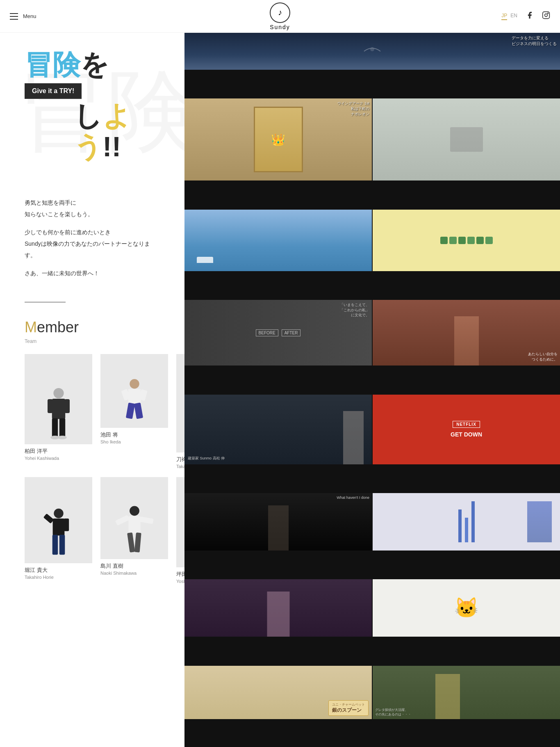  Describe the element at coordinates (134, 573) in the screenshot. I see `member-name-en-shimakawa: Naoki Shimakawa` at that location.